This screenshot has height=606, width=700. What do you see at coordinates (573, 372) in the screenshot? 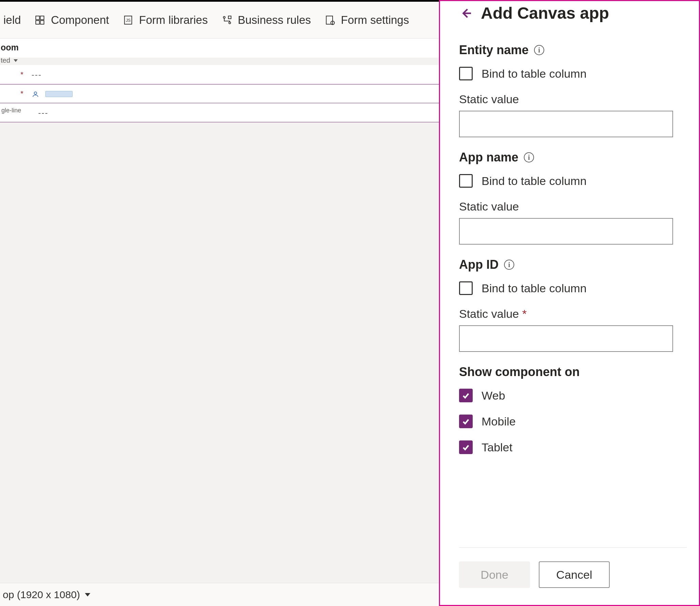
I see `show-component-heading: Show component on` at bounding box center [573, 372].